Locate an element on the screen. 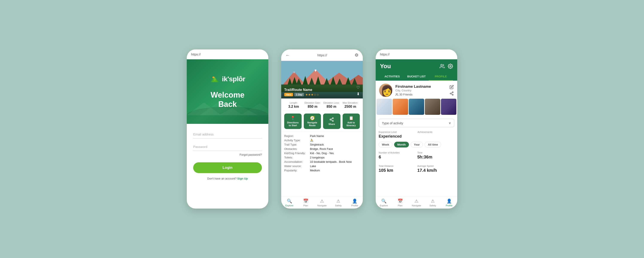 This screenshot has width=644, height=258. period-alltime: All time is located at coordinates (433, 145).